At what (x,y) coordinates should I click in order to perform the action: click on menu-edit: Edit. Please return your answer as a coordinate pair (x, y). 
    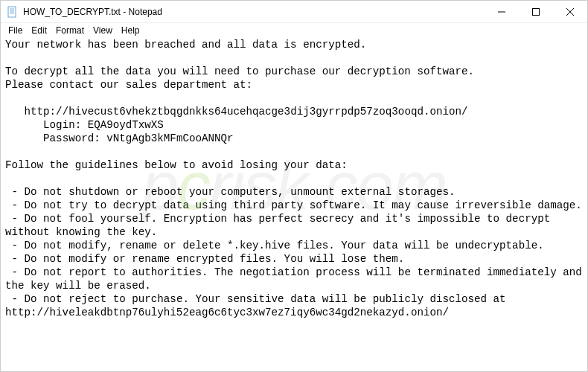
    Looking at the image, I should click on (39, 31).